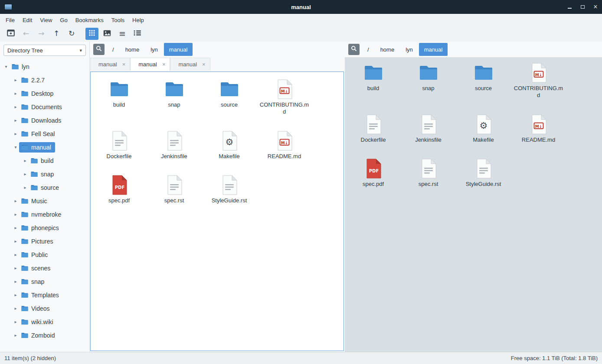 This screenshot has width=602, height=364. What do you see at coordinates (10, 20) in the screenshot?
I see `menu-file: File` at bounding box center [10, 20].